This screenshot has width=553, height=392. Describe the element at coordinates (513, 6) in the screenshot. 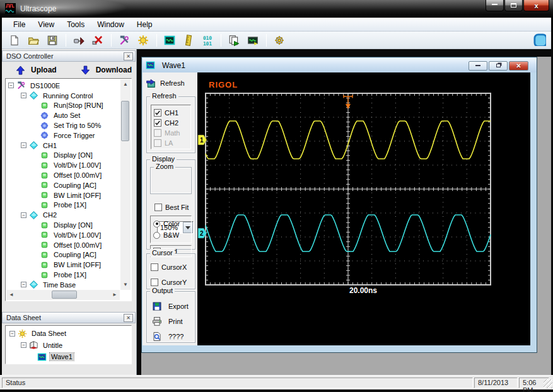

I see `maximize-button` at that location.